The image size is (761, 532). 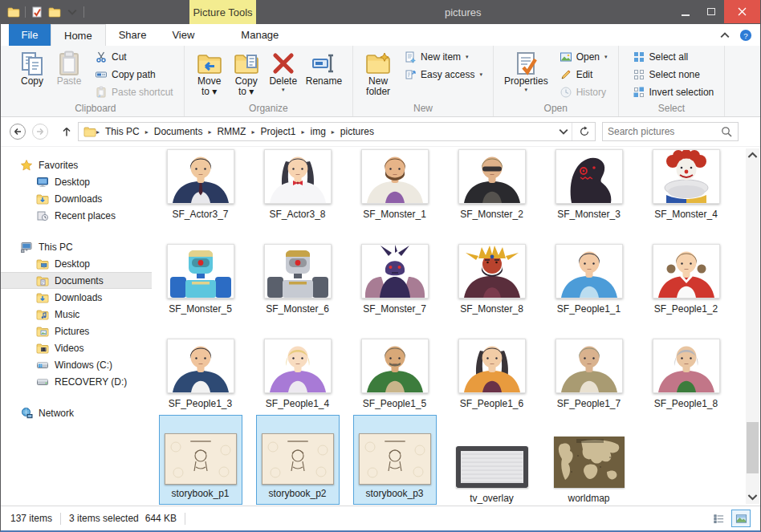 What do you see at coordinates (555, 109) in the screenshot?
I see `ribbon-group-label: Open` at bounding box center [555, 109].